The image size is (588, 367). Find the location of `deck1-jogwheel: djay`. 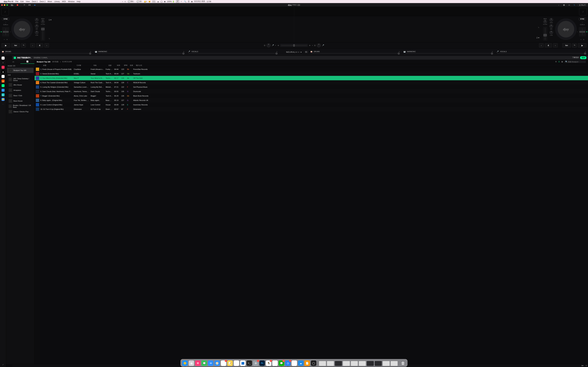

deck1-jogwheel: djay is located at coordinates (22, 29).